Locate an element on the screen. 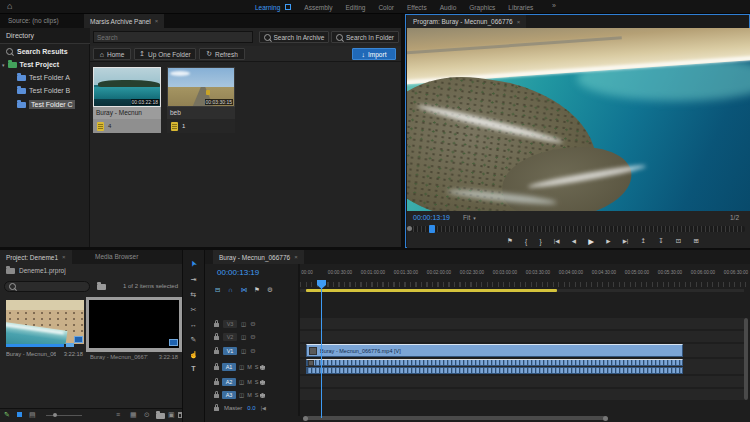 The width and height of the screenshot is (750, 422). master-level-value: 0.0 is located at coordinates (251, 408).